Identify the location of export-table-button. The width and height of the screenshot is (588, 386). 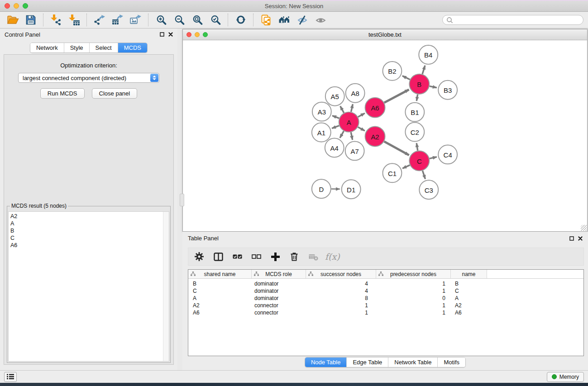
(118, 20).